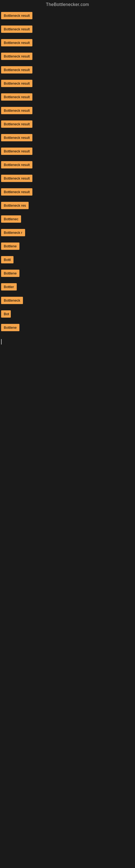 The height and width of the screenshot is (868, 135). What do you see at coordinates (13, 232) in the screenshot?
I see `bottleneck-badge: Bottleneck r` at bounding box center [13, 232].